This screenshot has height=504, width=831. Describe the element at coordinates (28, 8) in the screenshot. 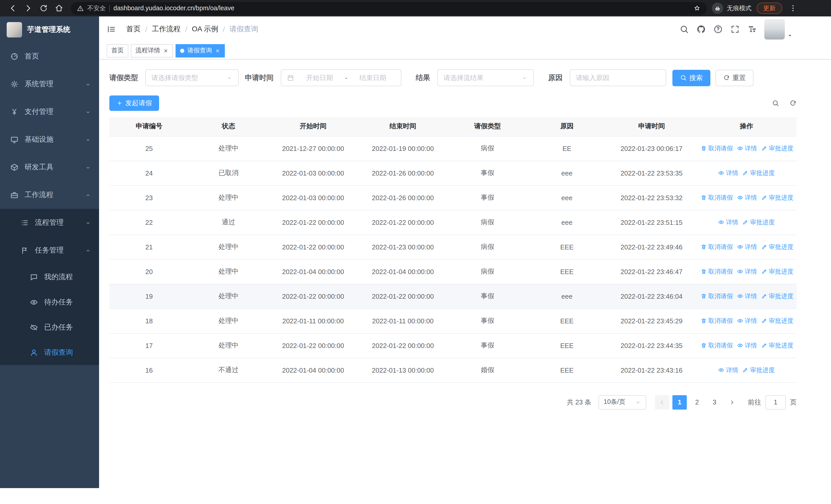

I see `browser-forward-button` at that location.